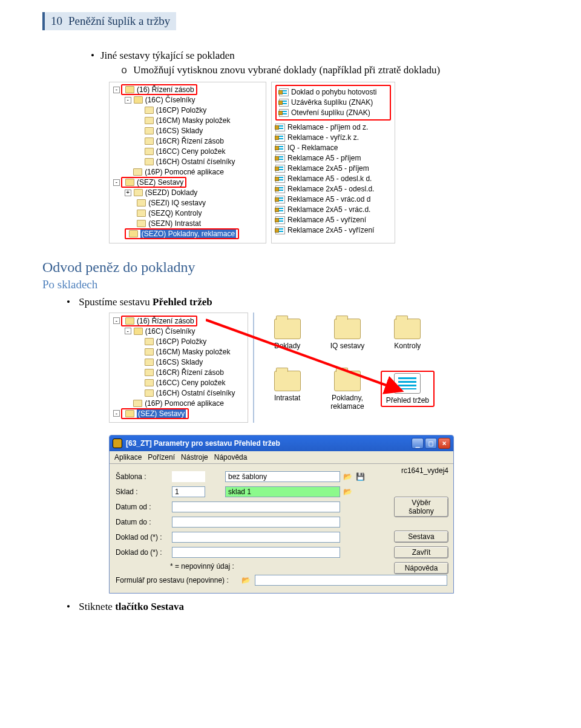 This screenshot has width=581, height=728. I want to click on list-item: Doklad o pohybu hotovosti, so click(333, 92).